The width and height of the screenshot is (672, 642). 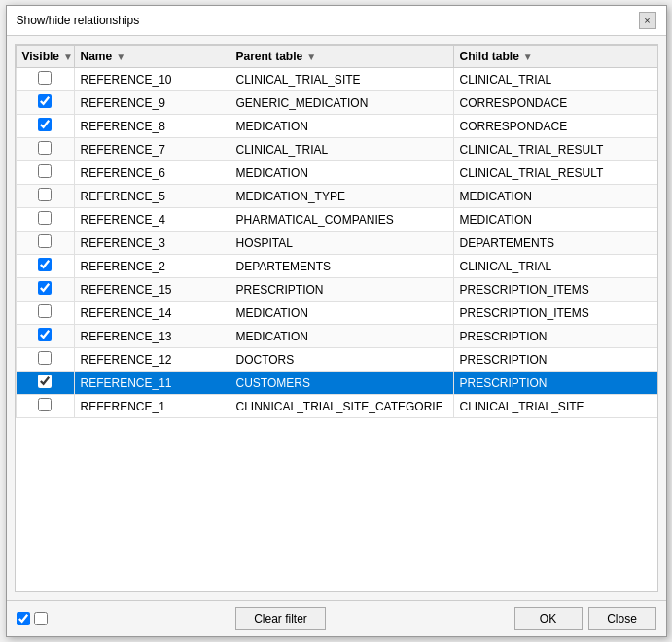 I want to click on table-row: REFERENCE_14MEDICATIONPRESCRIPTION_ITEMS, so click(x=336, y=313).